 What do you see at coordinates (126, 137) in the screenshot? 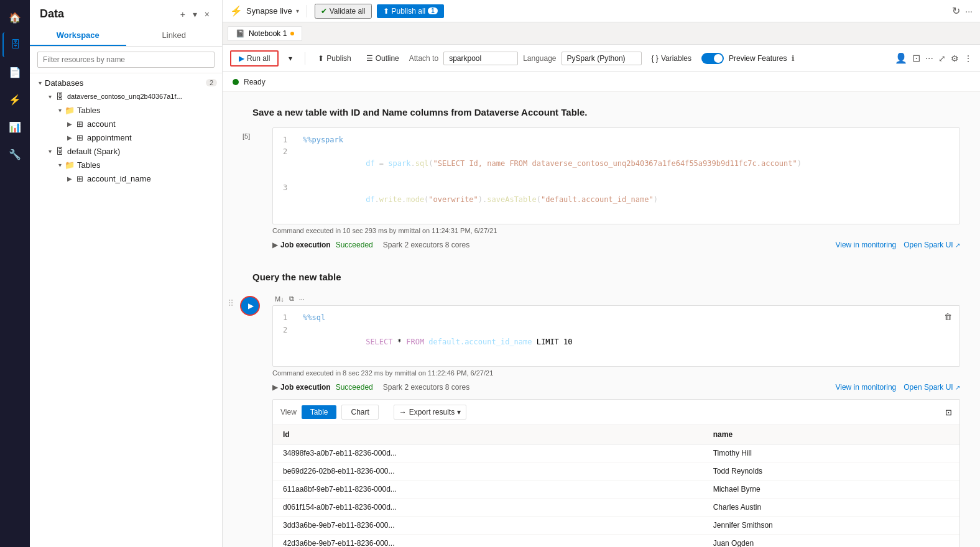
I see `table-appointment: ▶ ⊞ appointment` at bounding box center [126, 137].